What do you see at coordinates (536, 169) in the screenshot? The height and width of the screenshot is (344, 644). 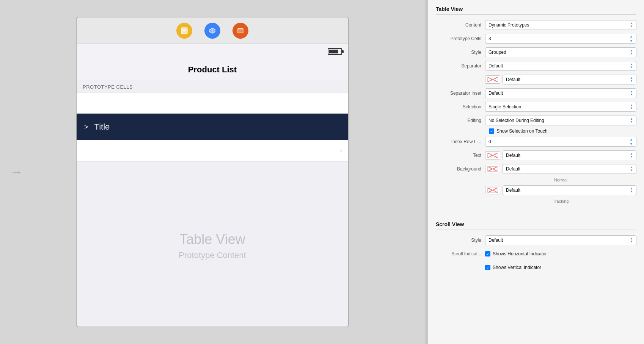 I see `background-row: Background Default ▲ ▼` at bounding box center [536, 169].